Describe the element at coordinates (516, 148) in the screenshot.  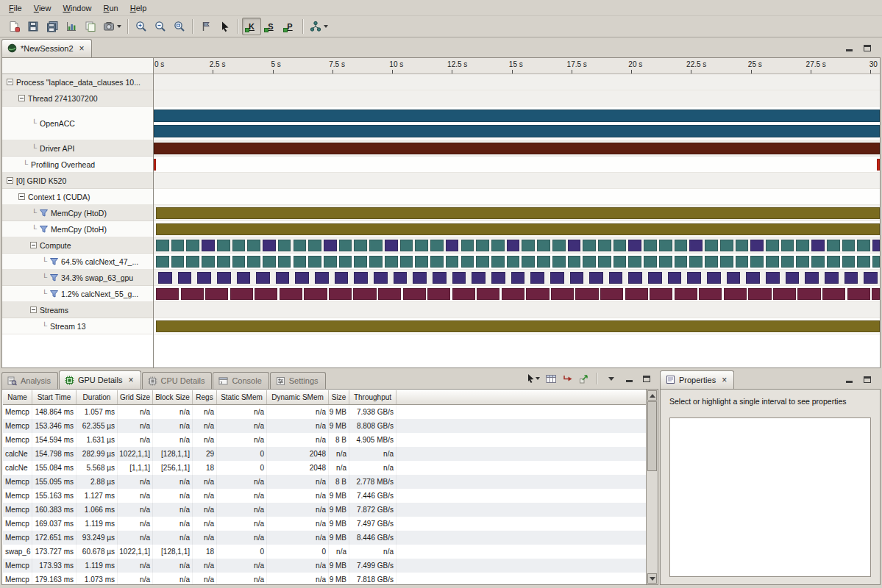
I see `timeline-track-driver-api` at that location.